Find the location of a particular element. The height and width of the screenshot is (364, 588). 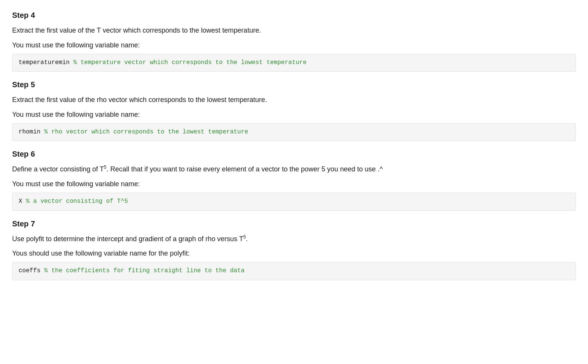

step-4-heading: Step 4 is located at coordinates (294, 15).